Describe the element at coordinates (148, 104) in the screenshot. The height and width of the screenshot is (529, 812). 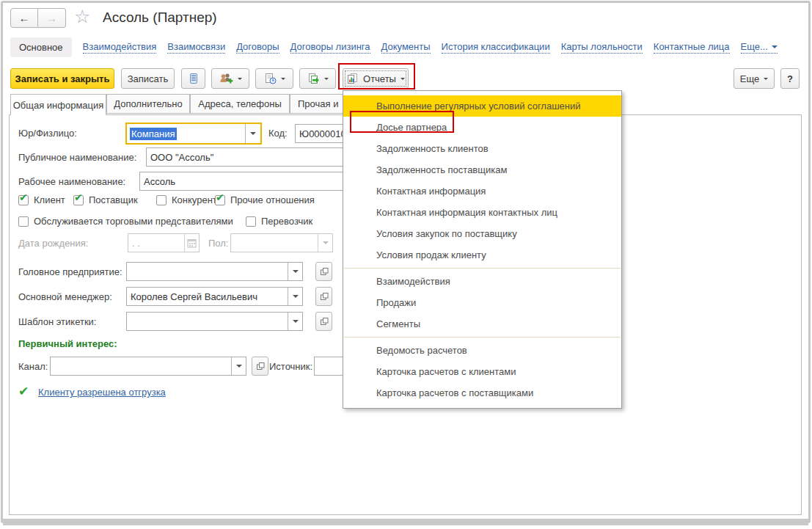
I see `tab-additional: Дополнительно` at that location.